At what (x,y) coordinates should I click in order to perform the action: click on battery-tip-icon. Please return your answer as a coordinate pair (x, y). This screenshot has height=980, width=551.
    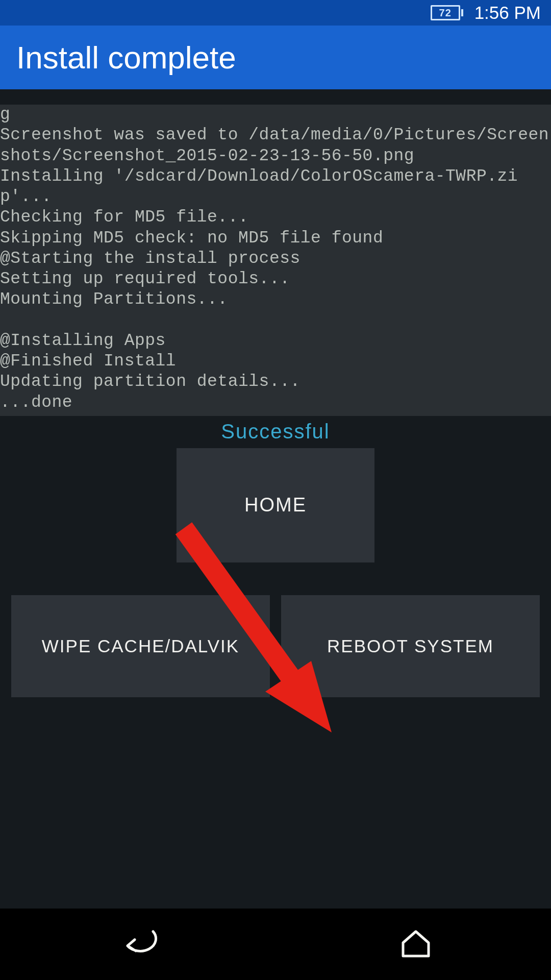
    Looking at the image, I should click on (462, 13).